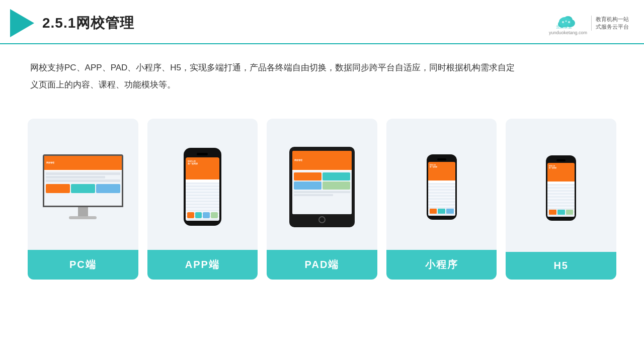 The image size is (644, 362). What do you see at coordinates (22, 23) in the screenshot?
I see `play-icon` at bounding box center [22, 23].